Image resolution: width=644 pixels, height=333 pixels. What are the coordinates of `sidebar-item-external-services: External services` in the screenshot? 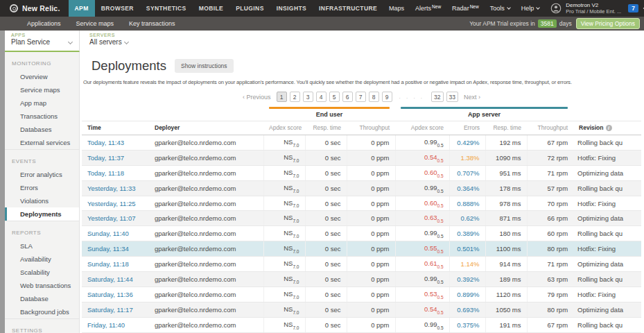 It's located at (42, 143).